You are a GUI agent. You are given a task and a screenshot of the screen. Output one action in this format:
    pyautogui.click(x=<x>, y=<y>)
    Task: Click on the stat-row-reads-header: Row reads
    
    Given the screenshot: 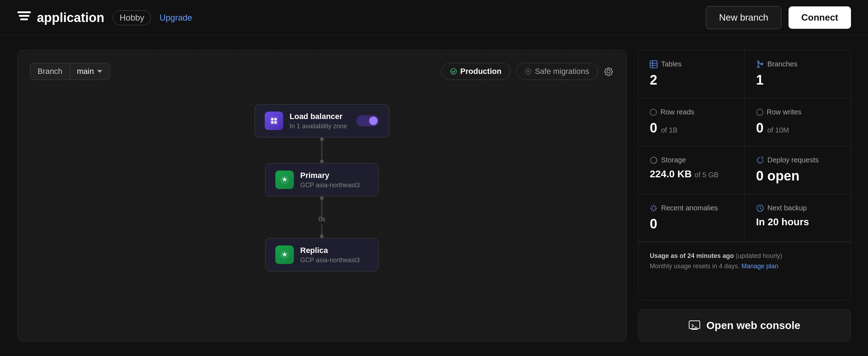 What is the action you would take?
    pyautogui.click(x=691, y=112)
    